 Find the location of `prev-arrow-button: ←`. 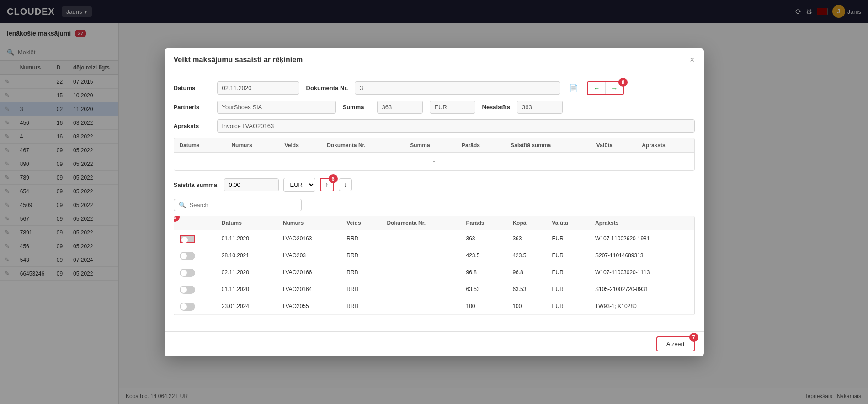

prev-arrow-button: ← is located at coordinates (597, 88).